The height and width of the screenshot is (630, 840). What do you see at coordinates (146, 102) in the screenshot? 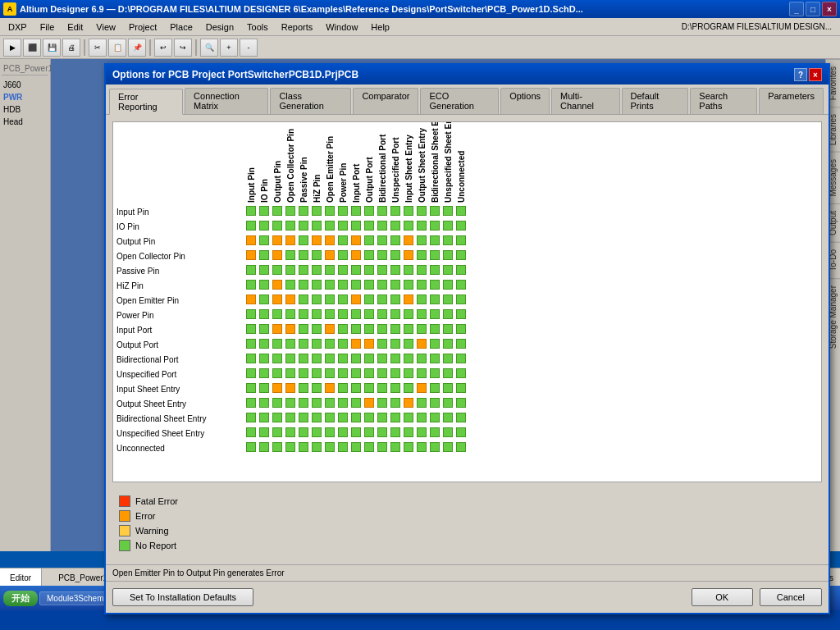
I see `tab-error-reporting: Error Reporting` at bounding box center [146, 102].